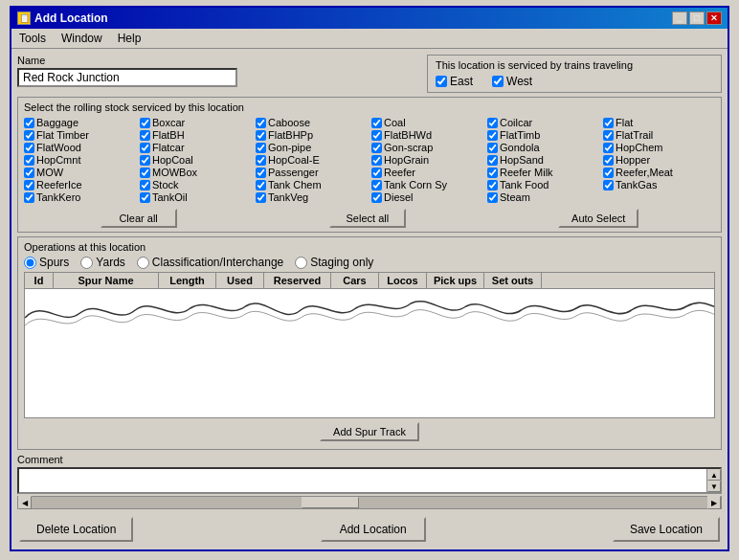 The width and height of the screenshot is (739, 560). I want to click on rs-label-15: Gon-scrap, so click(408, 147).